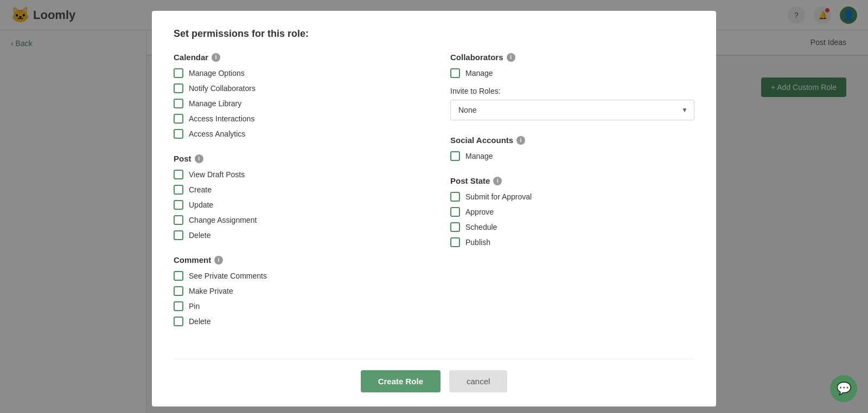 This screenshot has width=868, height=413. Describe the element at coordinates (481, 227) in the screenshot. I see `schedule-label: Schedule` at that location.